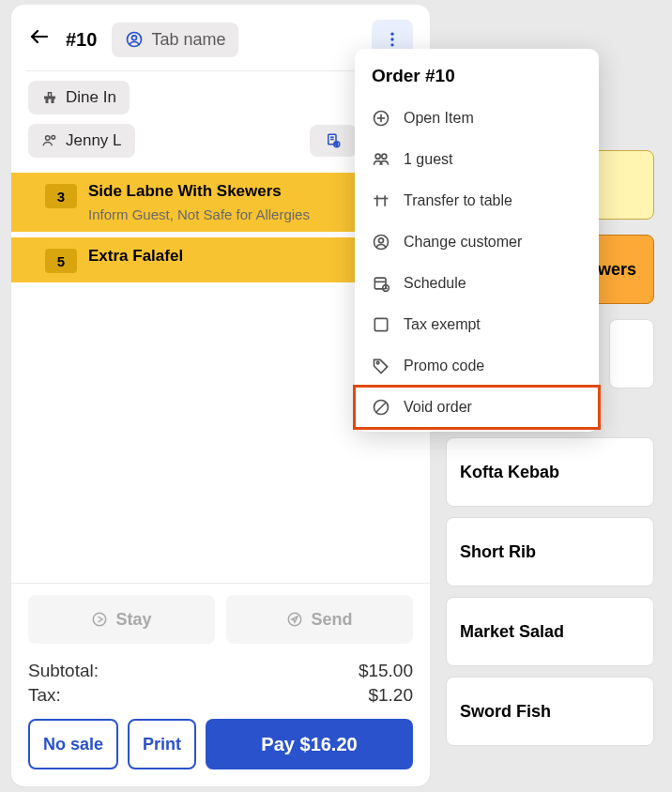 The image size is (672, 792). What do you see at coordinates (310, 744) in the screenshot?
I see `pay-button: Pay $16.20` at bounding box center [310, 744].